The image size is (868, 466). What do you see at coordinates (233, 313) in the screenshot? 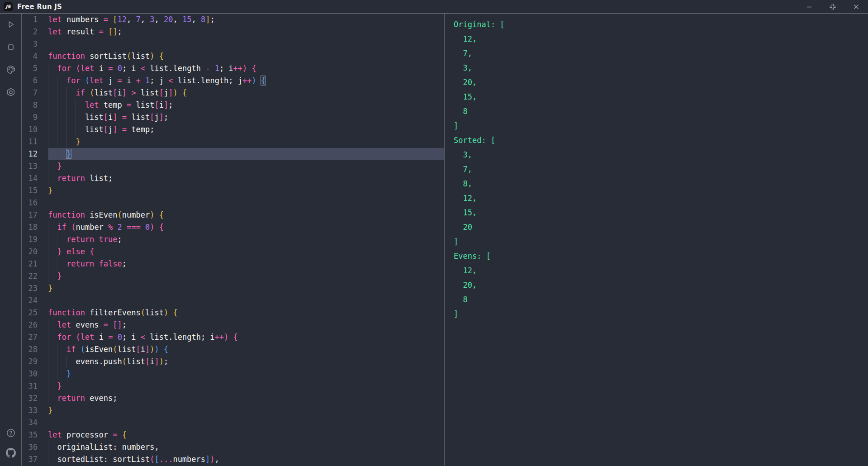
I see `code-line: 25function filterEvens(list) {` at bounding box center [233, 313].